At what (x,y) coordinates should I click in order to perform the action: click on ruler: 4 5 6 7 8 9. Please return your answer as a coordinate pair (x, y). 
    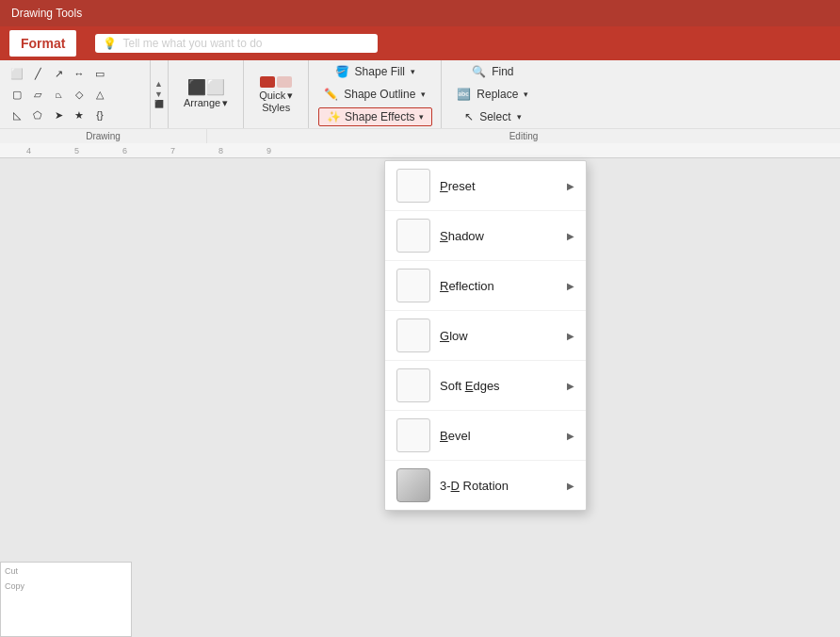
    Looking at the image, I should click on (420, 151).